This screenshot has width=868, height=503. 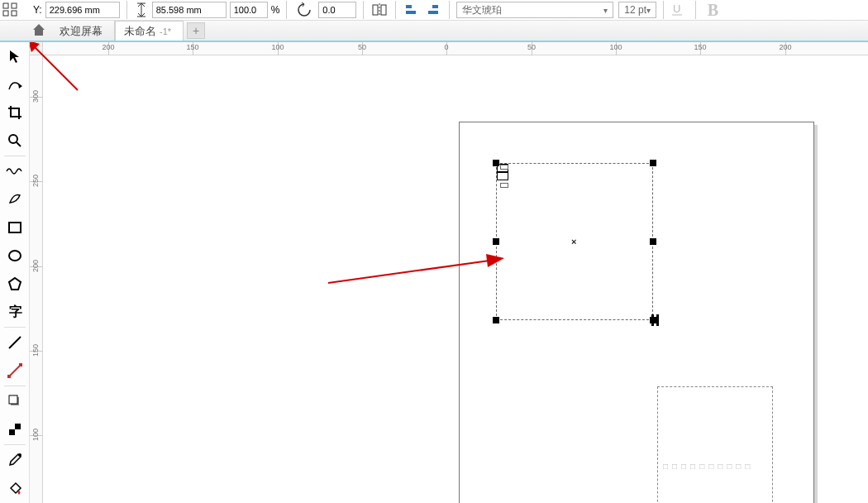 I want to click on scale-input: 100.0, so click(x=249, y=10).